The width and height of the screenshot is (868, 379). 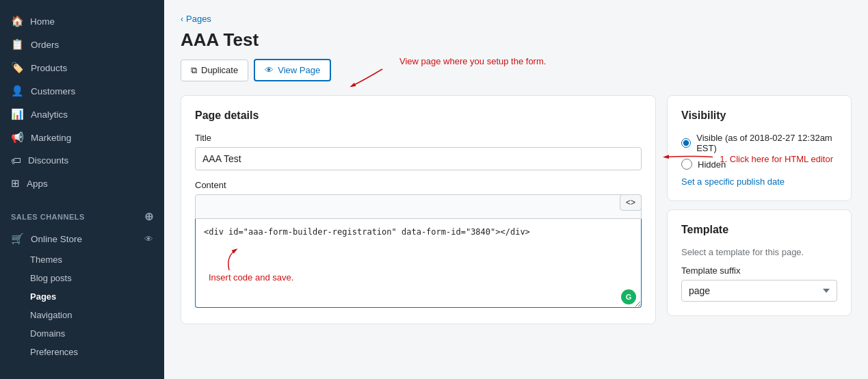 I want to click on chevron-left-icon: ‹, so click(x=182, y=19).